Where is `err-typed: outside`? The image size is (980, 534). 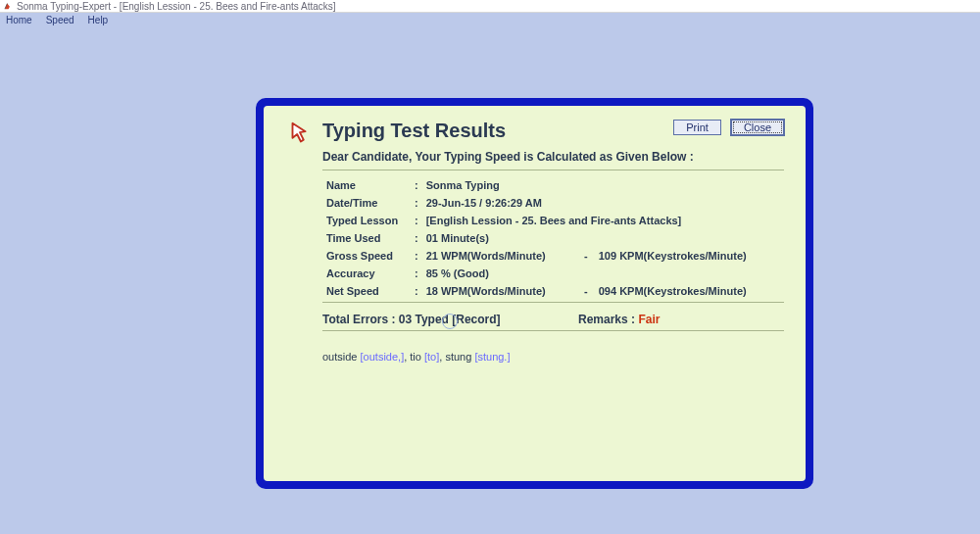
err-typed: outside is located at coordinates (339, 357).